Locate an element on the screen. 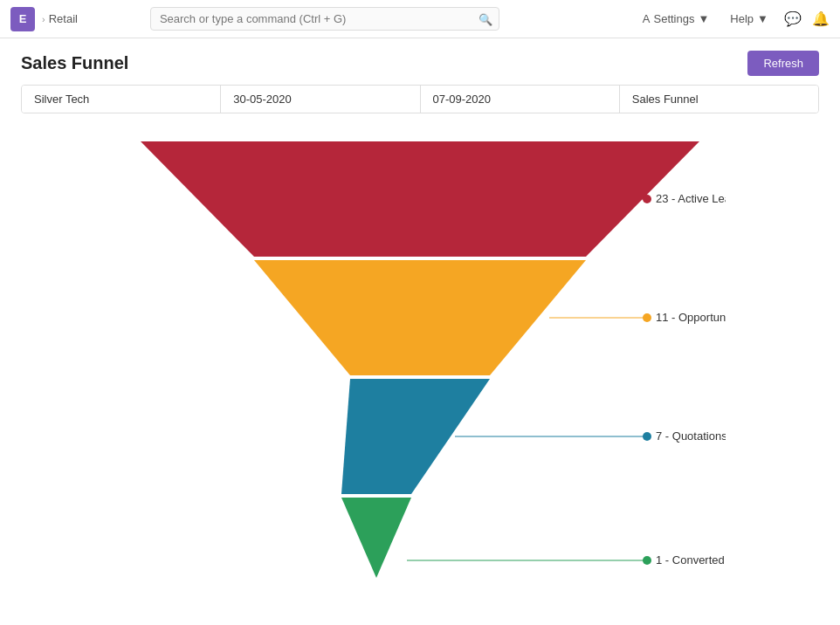  funnel-segment-converted is located at coordinates (376, 538).